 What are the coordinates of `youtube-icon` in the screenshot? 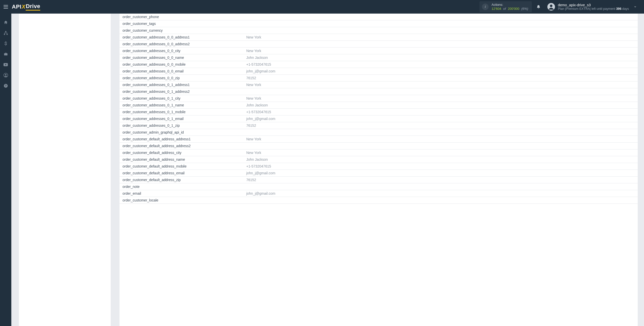 It's located at (6, 65).